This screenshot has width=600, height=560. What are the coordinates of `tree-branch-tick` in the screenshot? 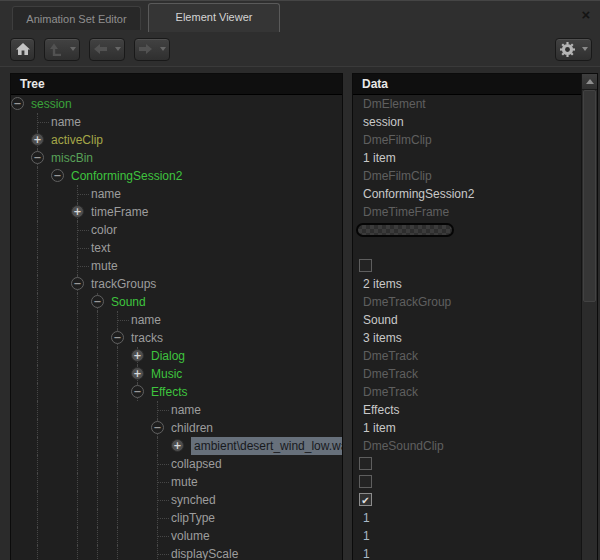 It's located at (163, 554).